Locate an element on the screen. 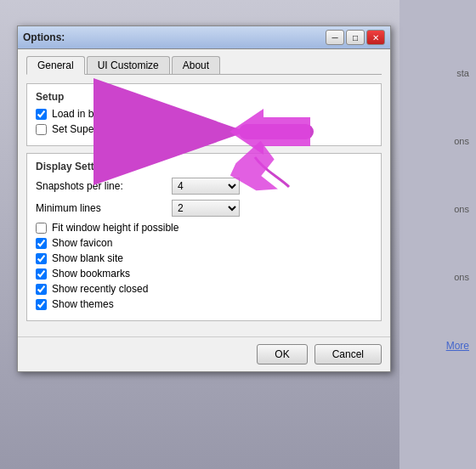 This screenshot has width=476, height=469. checkbox-show-favicon is located at coordinates (41, 243).